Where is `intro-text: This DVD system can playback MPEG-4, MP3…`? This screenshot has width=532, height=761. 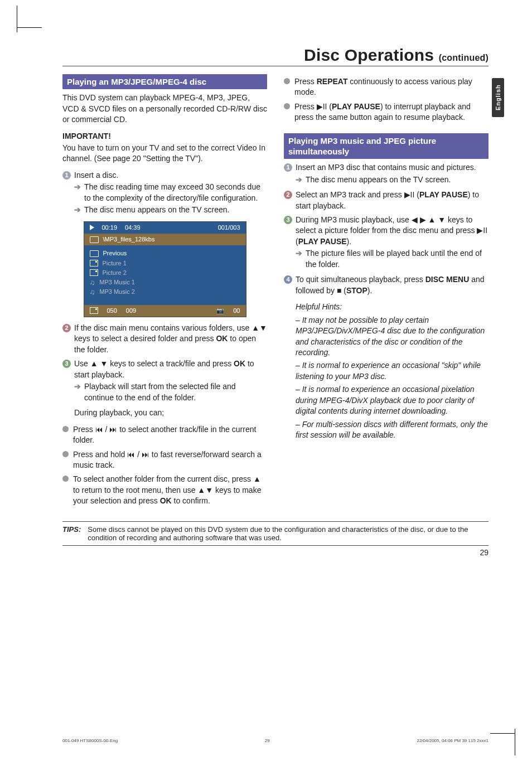 intro-text: This DVD system can playback MPEG-4, MP3… is located at coordinates (165, 109).